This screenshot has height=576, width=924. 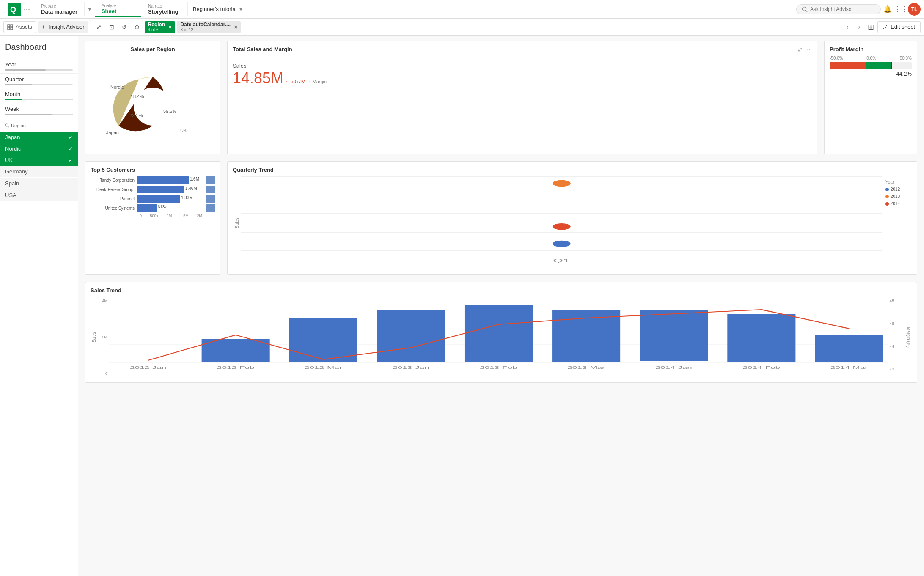 What do you see at coordinates (146, 180) in the screenshot?
I see `customer-row-1: Tandy Corporation 1.6M` at bounding box center [146, 180].